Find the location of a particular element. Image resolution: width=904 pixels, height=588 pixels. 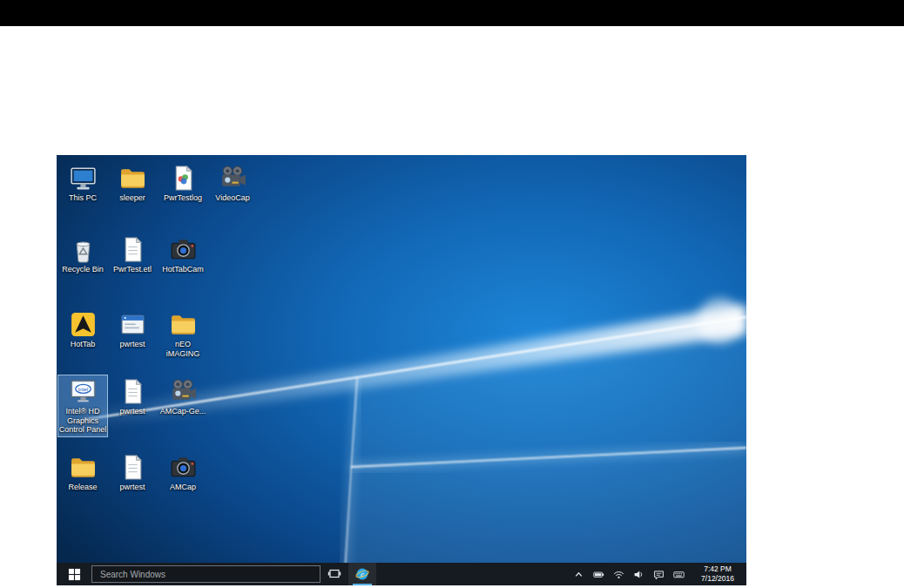

wifi-icon is located at coordinates (618, 575).